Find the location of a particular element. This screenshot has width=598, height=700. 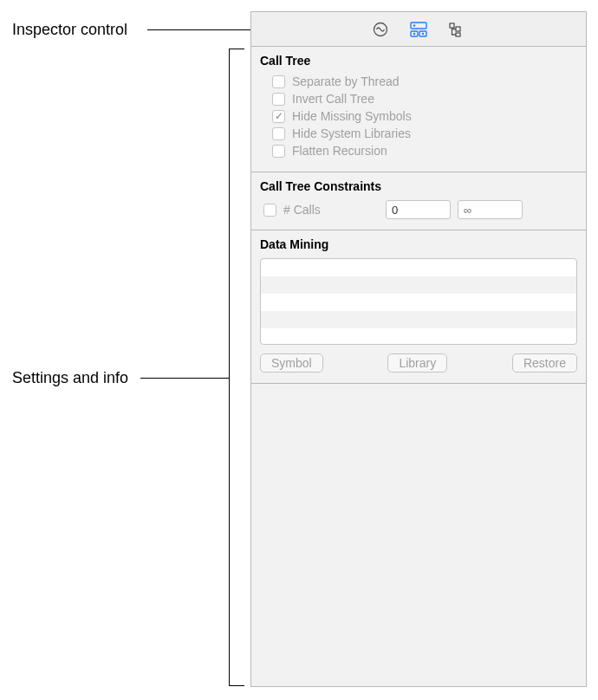

inspector-tab-extended-icon is located at coordinates (457, 29).